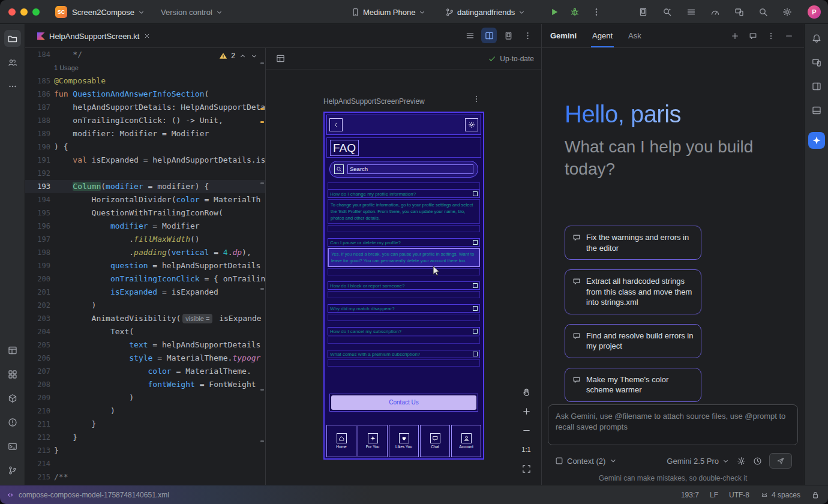 The width and height of the screenshot is (828, 504). Describe the element at coordinates (13, 62) in the screenshot. I see `pull-requests-icon` at that location.